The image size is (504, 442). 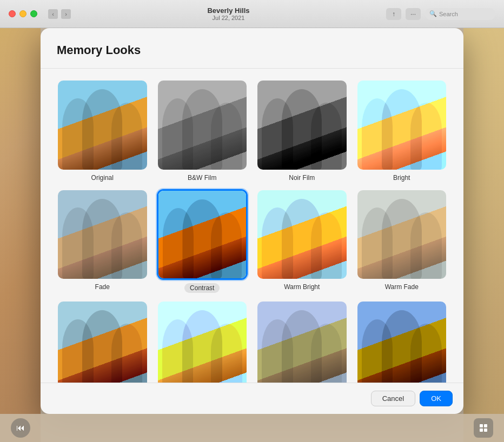 What do you see at coordinates (103, 235) in the screenshot?
I see `look-photo-fade` at bounding box center [103, 235].